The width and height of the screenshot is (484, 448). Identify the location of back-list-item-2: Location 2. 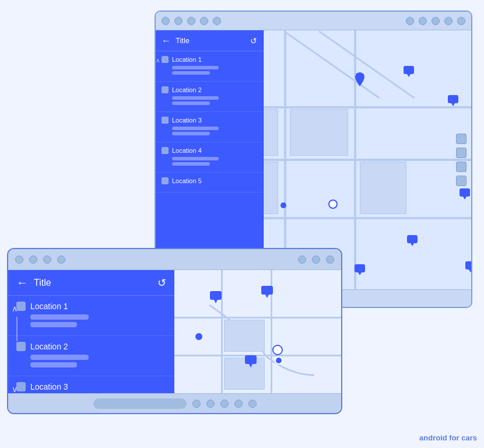
(209, 97).